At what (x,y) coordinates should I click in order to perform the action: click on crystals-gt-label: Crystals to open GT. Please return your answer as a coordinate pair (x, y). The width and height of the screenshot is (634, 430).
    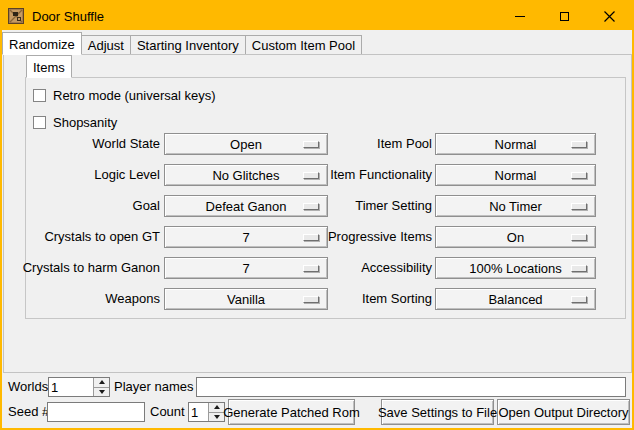
    Looking at the image, I should click on (91, 237).